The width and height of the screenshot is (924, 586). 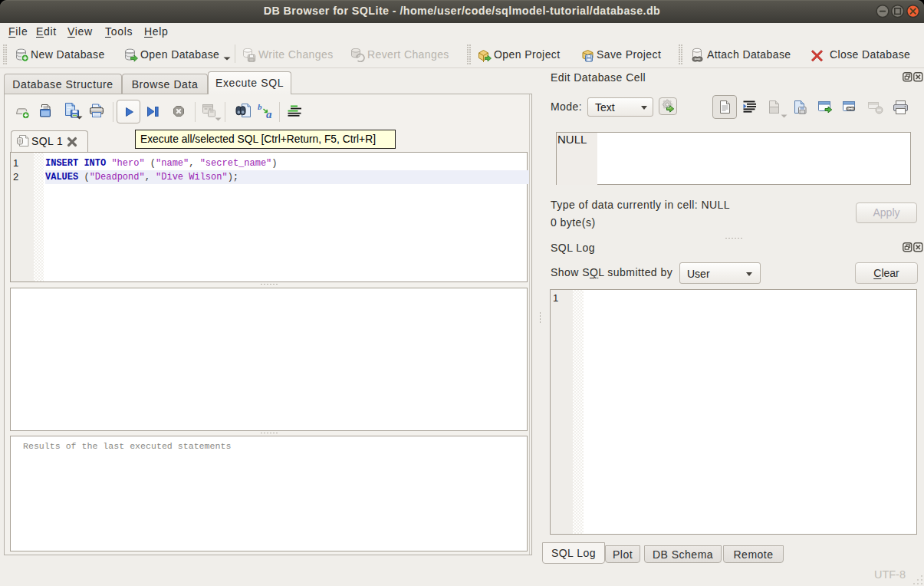 What do you see at coordinates (269, 114) in the screenshot?
I see `svg-text: a` at bounding box center [269, 114].